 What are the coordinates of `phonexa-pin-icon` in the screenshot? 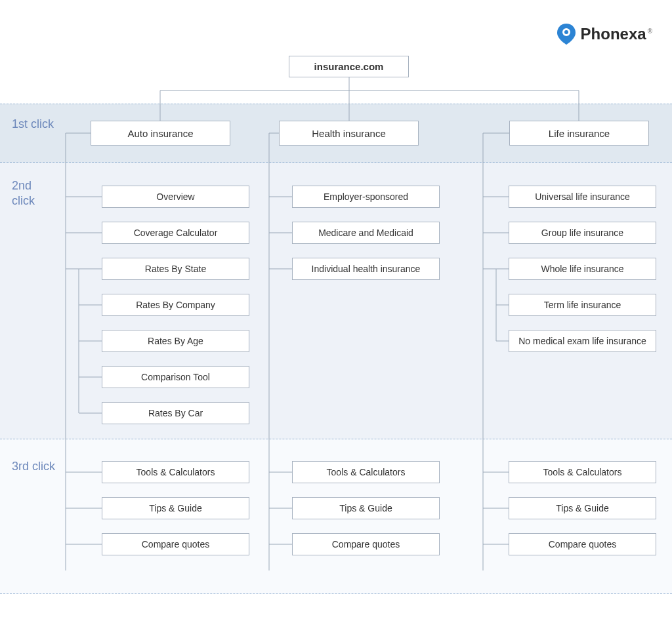 It's located at (566, 34).